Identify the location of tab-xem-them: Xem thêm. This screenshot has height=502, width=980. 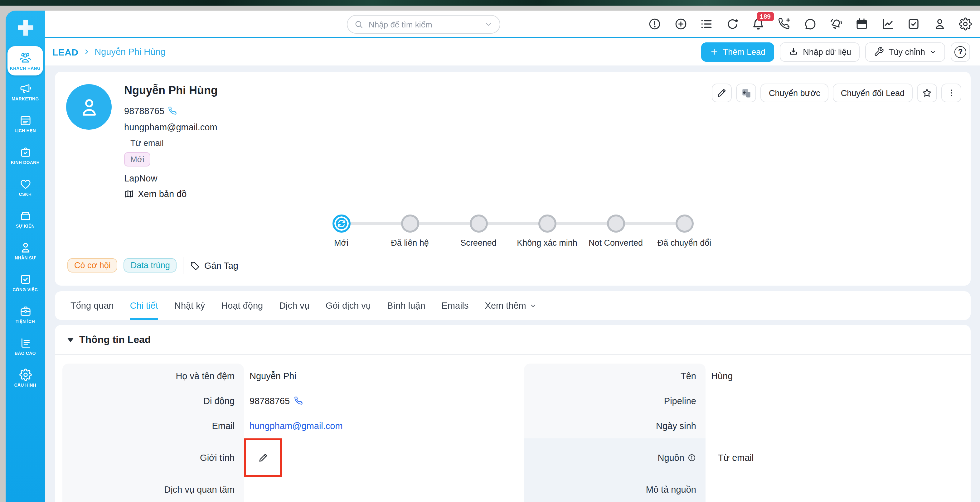
(511, 306).